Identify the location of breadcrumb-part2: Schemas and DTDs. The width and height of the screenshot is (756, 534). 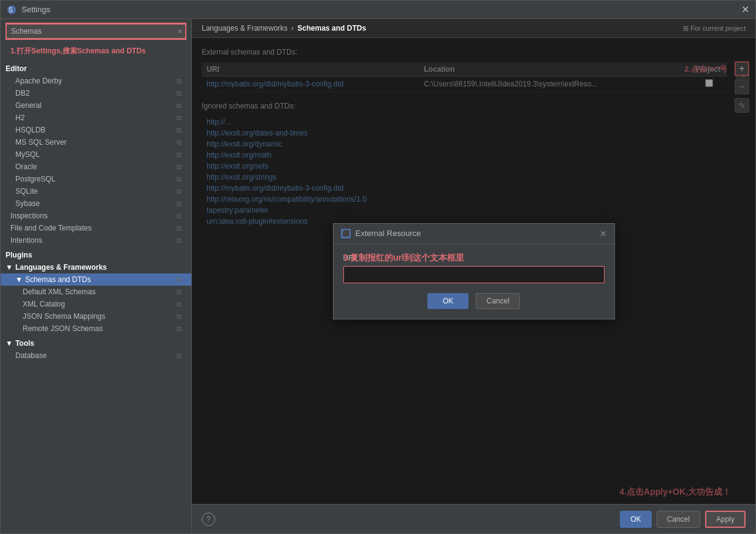
(332, 28).